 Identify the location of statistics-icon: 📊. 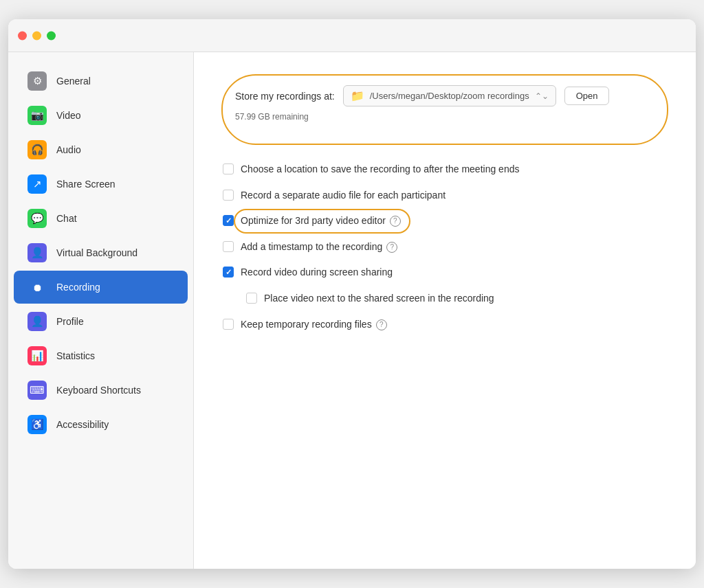
(37, 356).